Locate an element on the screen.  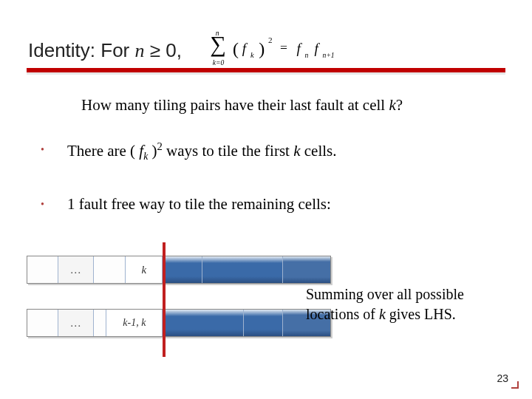
title-underline is located at coordinates (266, 71).